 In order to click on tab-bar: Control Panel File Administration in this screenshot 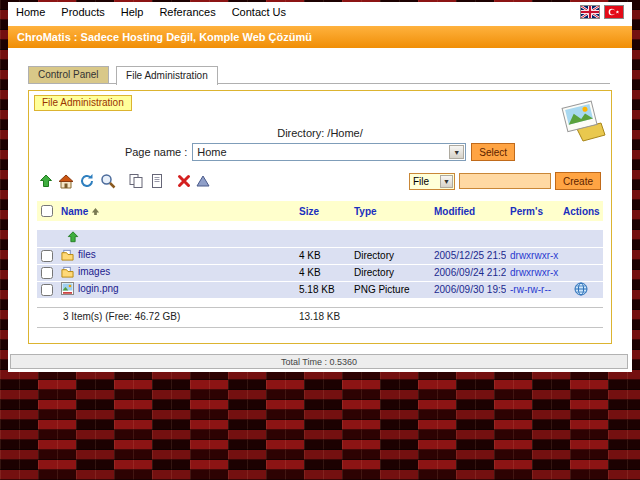, I will do `click(319, 75)`.